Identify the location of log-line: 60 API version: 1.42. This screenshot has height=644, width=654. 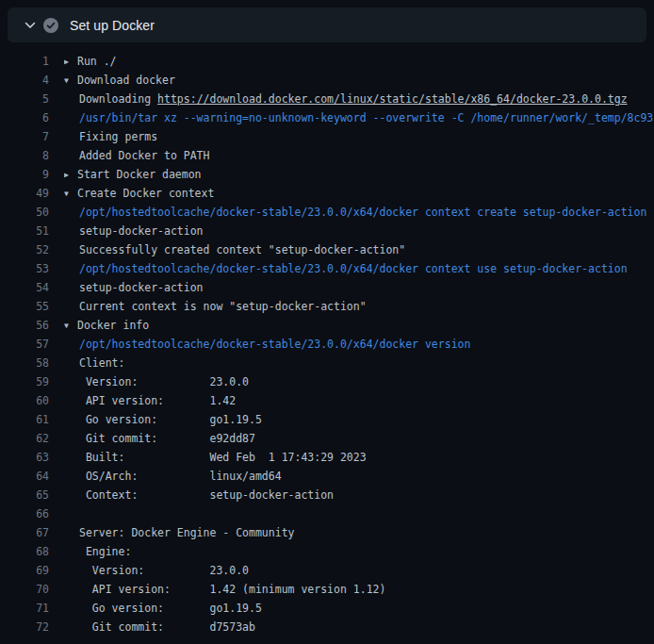
(327, 401).